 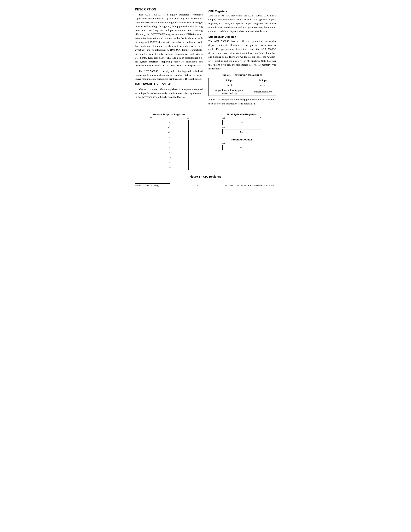 I want to click on lo-bit-low: 0, so click(x=261, y=128).